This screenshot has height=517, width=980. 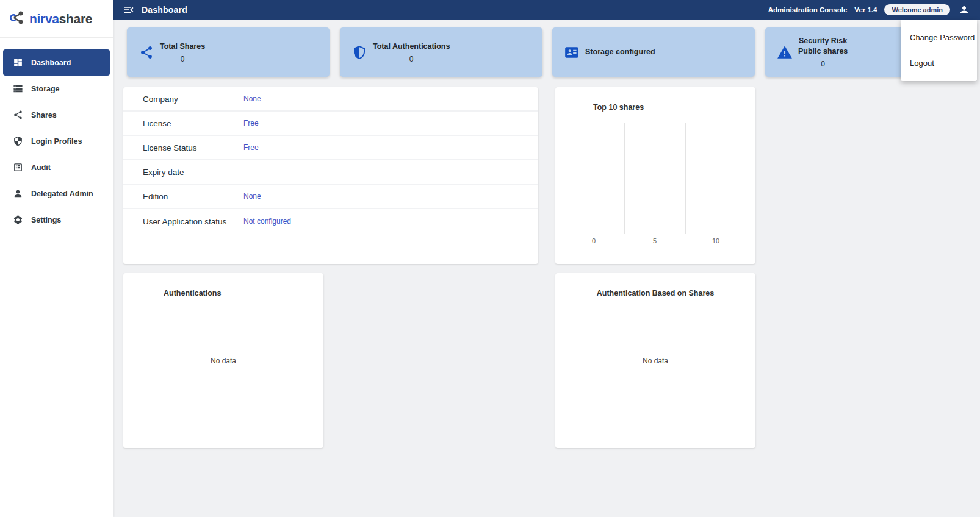 I want to click on x-tick-label: 0, so click(x=594, y=241).